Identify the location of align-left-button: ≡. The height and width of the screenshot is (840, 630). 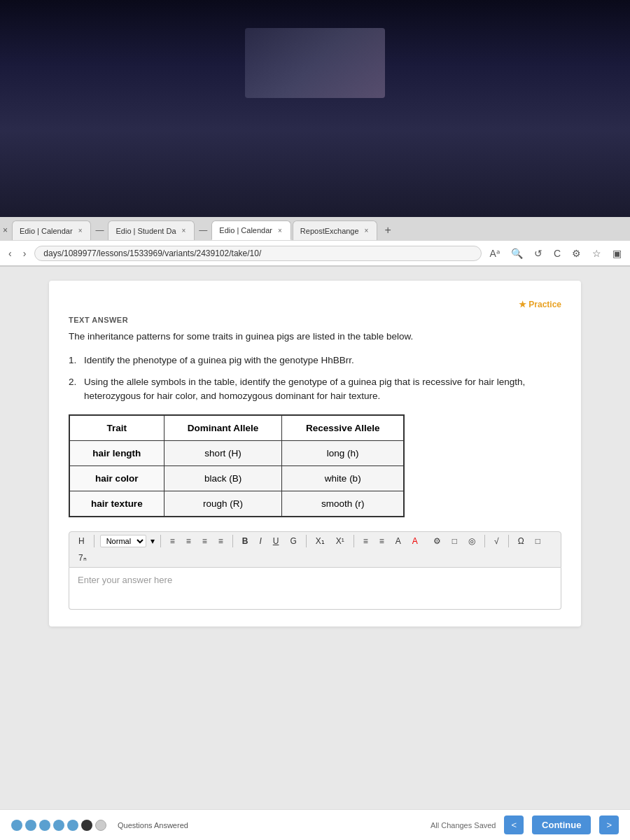
(172, 541).